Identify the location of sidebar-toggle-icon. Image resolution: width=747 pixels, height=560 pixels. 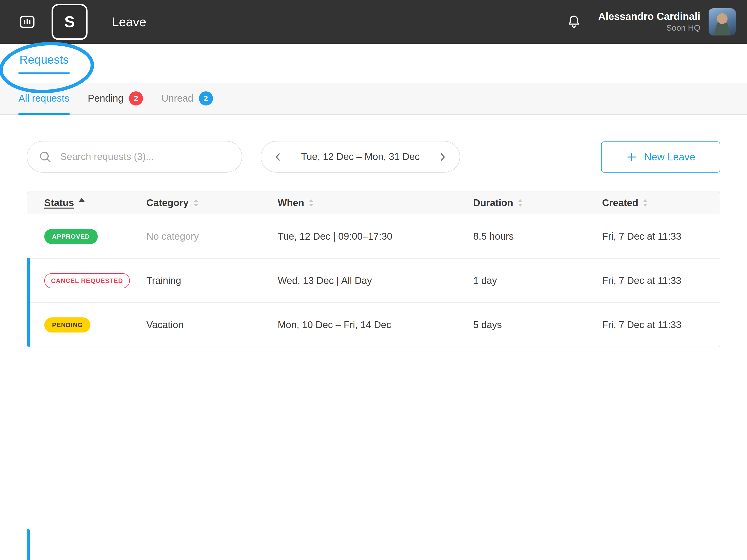
(27, 22).